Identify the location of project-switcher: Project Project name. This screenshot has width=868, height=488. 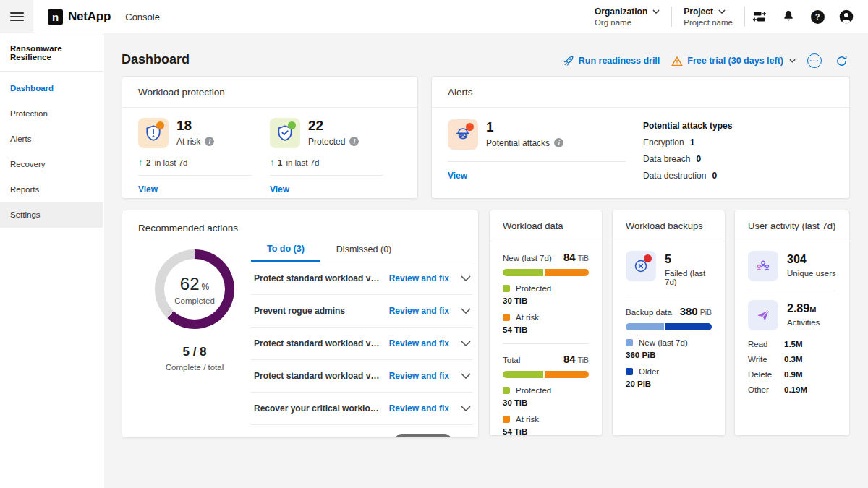
(708, 17).